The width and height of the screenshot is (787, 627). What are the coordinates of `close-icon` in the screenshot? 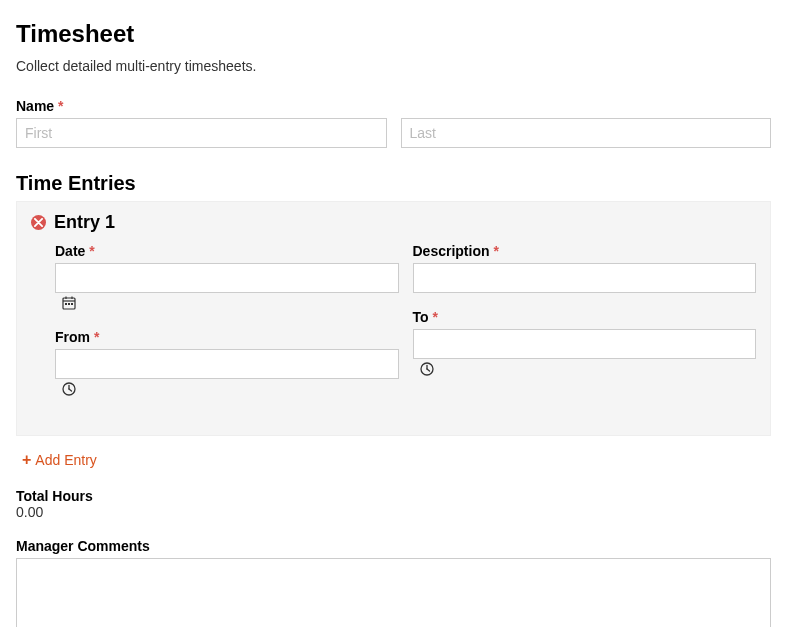 It's located at (38, 222).